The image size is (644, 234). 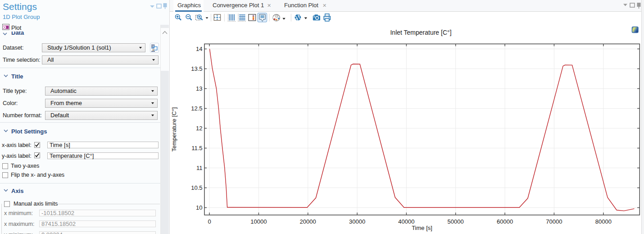 I want to click on svg-text: 20000, so click(x=308, y=222).